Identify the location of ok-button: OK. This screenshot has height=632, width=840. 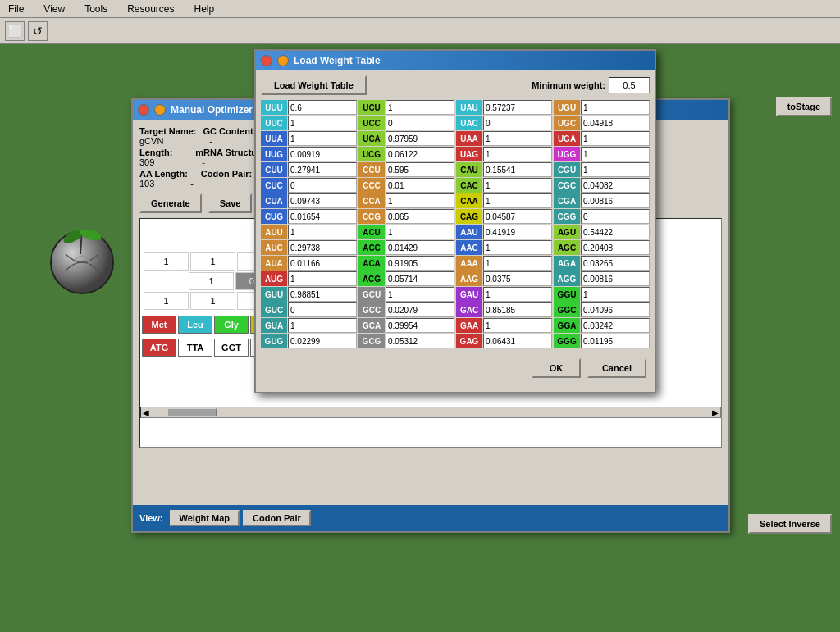
(556, 368).